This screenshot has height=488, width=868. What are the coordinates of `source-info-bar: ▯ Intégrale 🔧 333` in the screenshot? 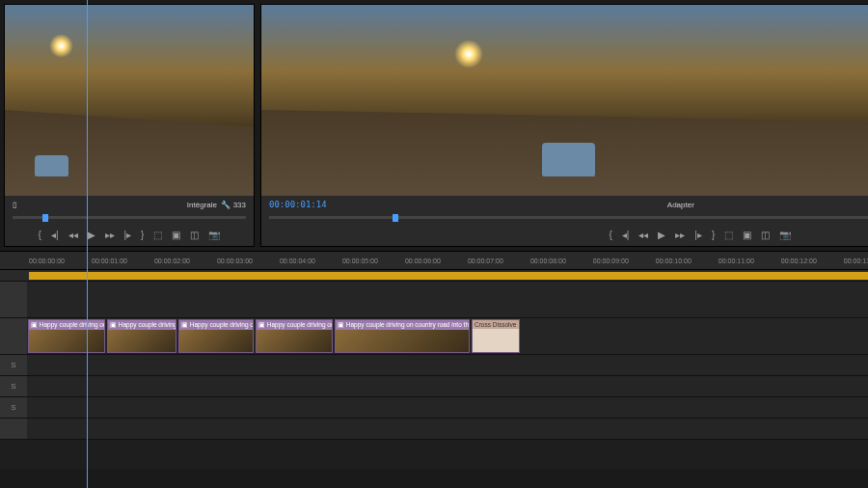 It's located at (129, 204).